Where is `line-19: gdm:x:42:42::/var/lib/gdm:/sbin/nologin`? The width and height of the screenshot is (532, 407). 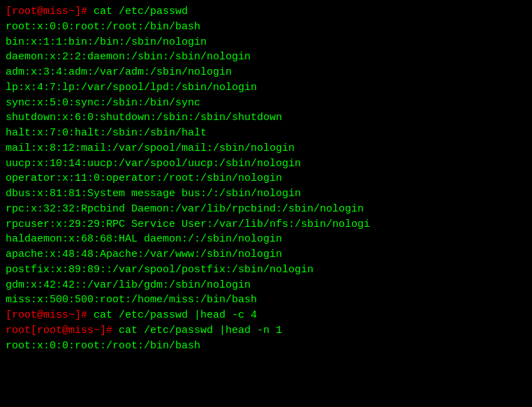
line-19: gdm:x:42:42::/var/lib/gdm:/sbin/nologin is located at coordinates (266, 286).